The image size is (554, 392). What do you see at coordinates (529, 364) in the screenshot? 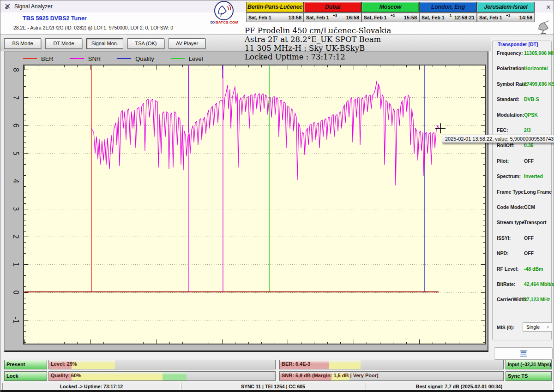
I see `input-indicator: Input (~32,31 Mbps)` at bounding box center [529, 364].